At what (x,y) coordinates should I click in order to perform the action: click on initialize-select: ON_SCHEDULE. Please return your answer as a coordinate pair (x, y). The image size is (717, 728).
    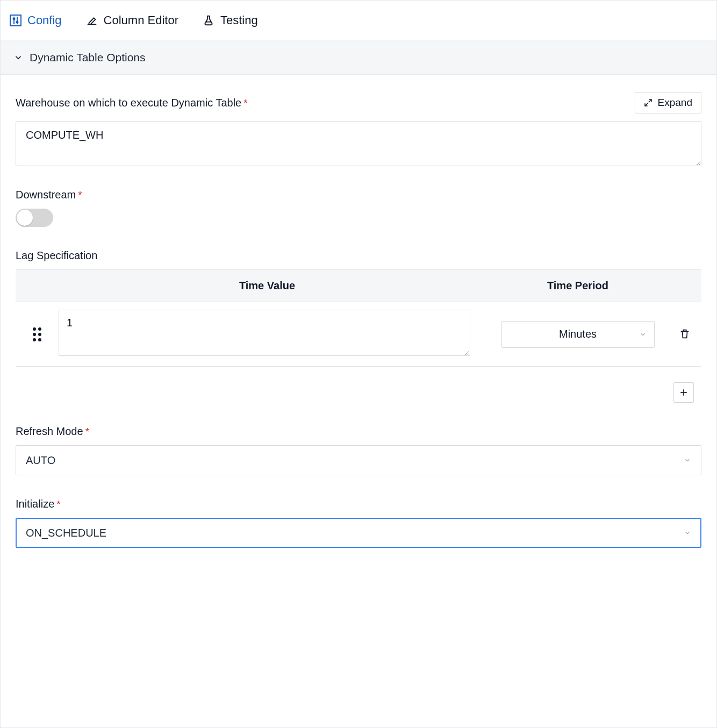
    Looking at the image, I should click on (358, 533).